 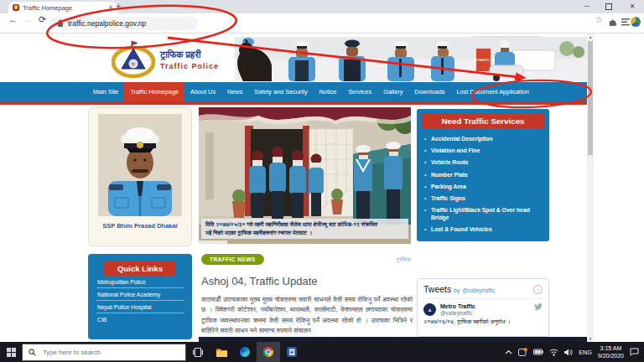 What do you see at coordinates (483, 214) in the screenshot?
I see `service-traffic-light-black-spot: Traffic Light/Black Spot & Over head Bri…` at bounding box center [483, 214].